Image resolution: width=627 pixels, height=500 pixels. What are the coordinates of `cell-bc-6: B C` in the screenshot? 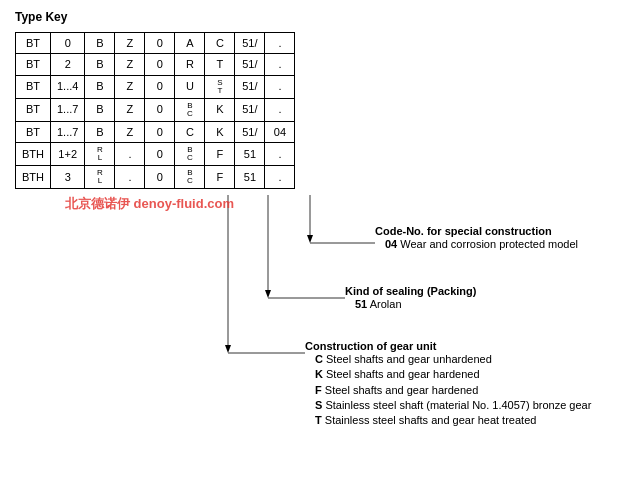 It's located at (190, 154).